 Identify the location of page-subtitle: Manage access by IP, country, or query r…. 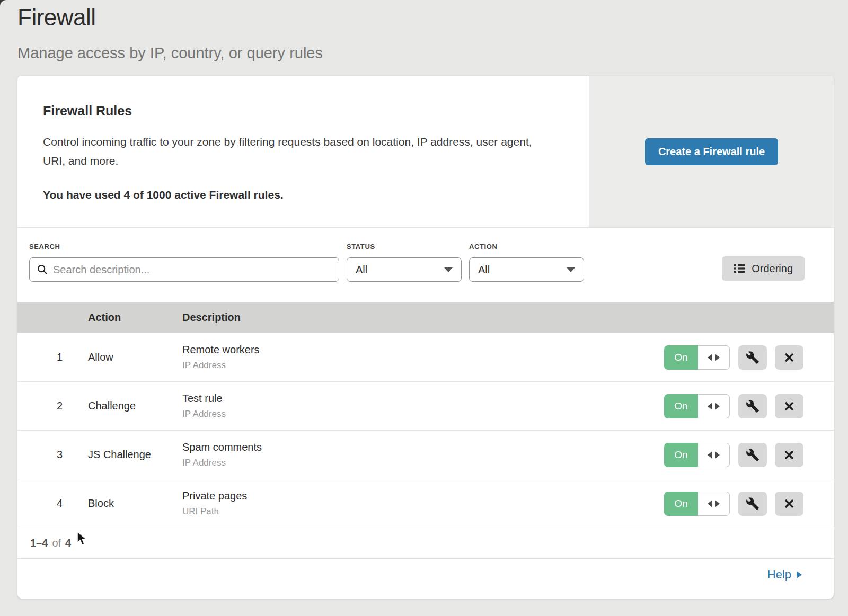
(170, 53).